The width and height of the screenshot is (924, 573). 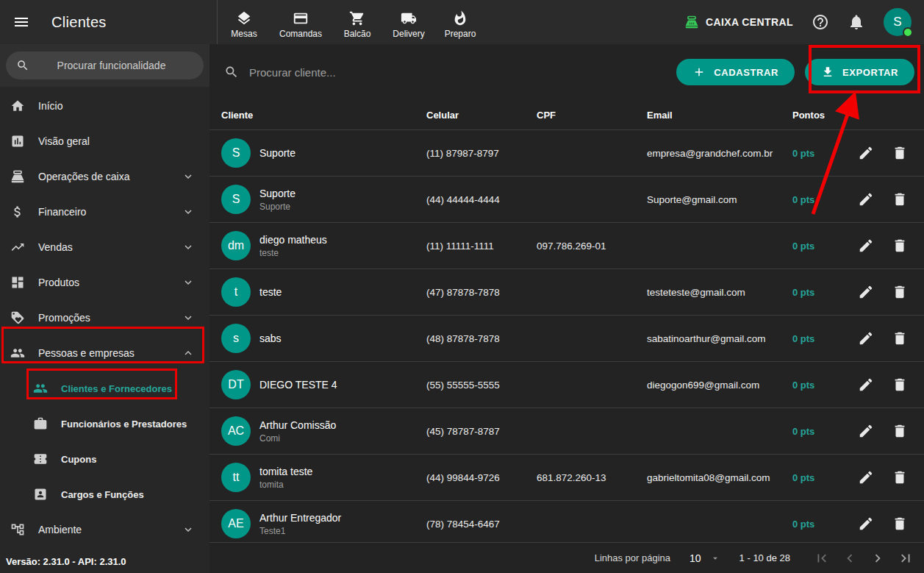 I want to click on bar-chart-icon, so click(x=18, y=141).